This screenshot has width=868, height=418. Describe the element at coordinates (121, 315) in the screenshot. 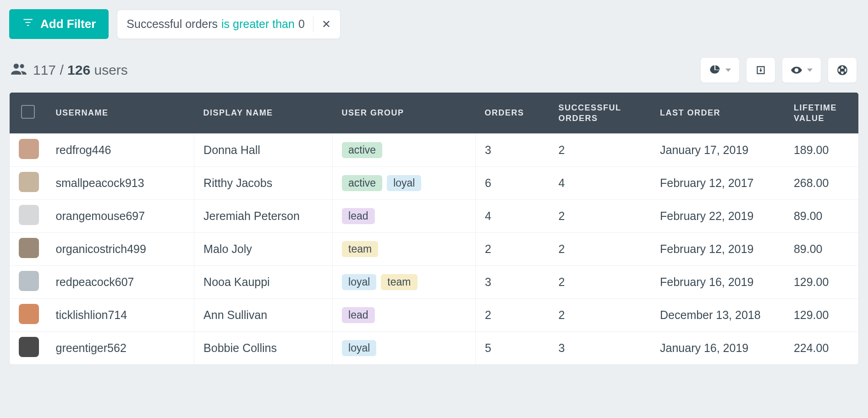

I see `cell-username: ticklishlion714` at that location.